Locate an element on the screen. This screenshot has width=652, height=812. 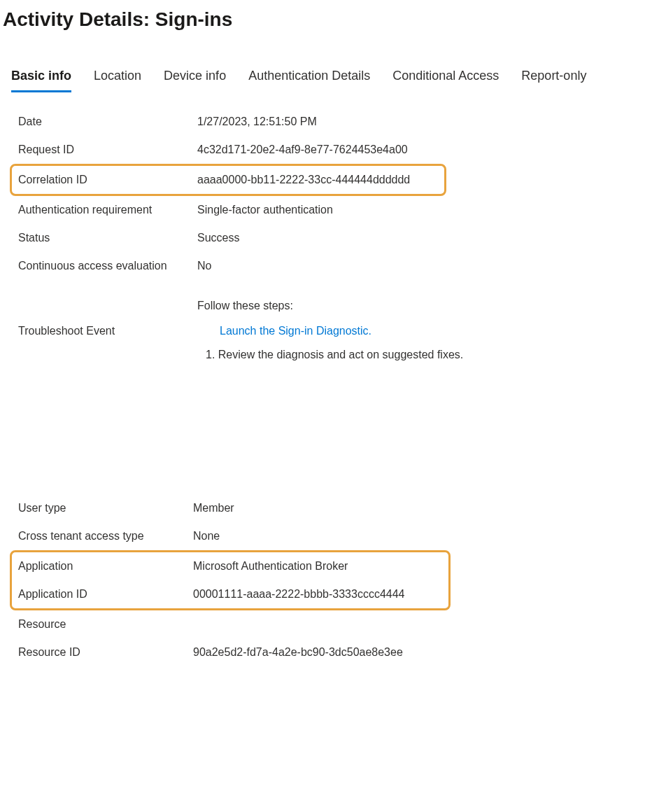
label-request-id: Request ID is located at coordinates (108, 150).